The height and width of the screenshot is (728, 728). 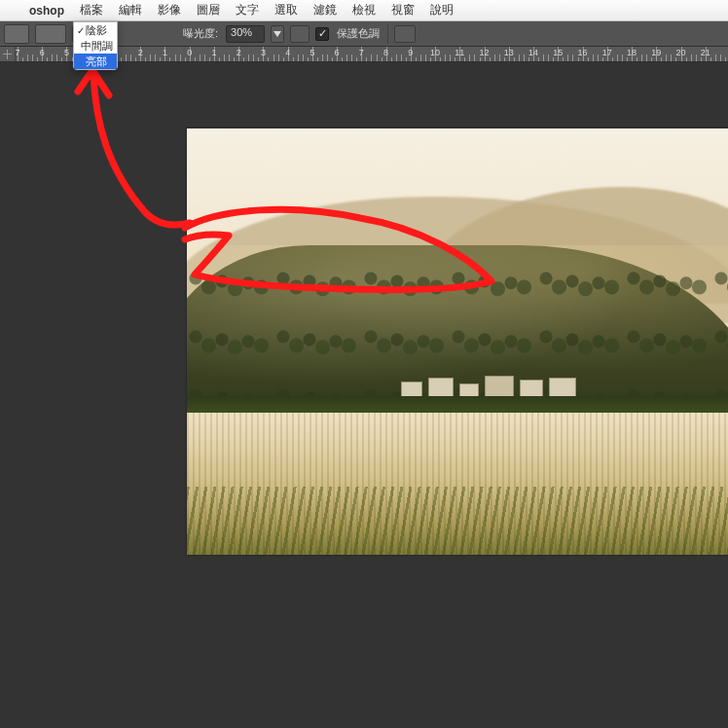 What do you see at coordinates (457, 484) in the screenshot?
I see `image-field` at bounding box center [457, 484].